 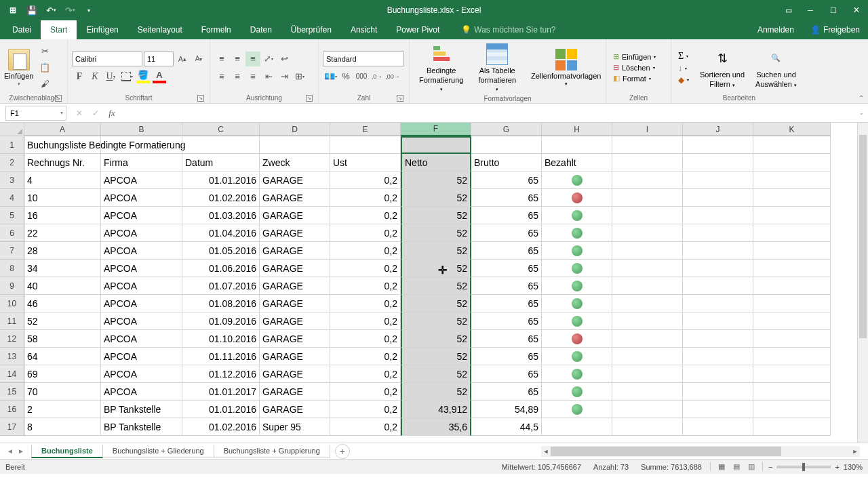 I want to click on row-header: 16, so click(x=12, y=409).